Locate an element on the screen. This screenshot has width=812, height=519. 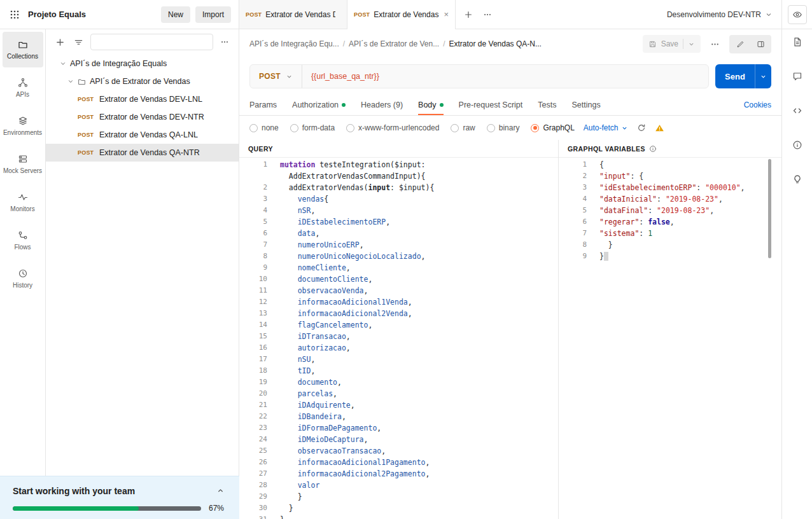
sidebar-search-input is located at coordinates (151, 42).